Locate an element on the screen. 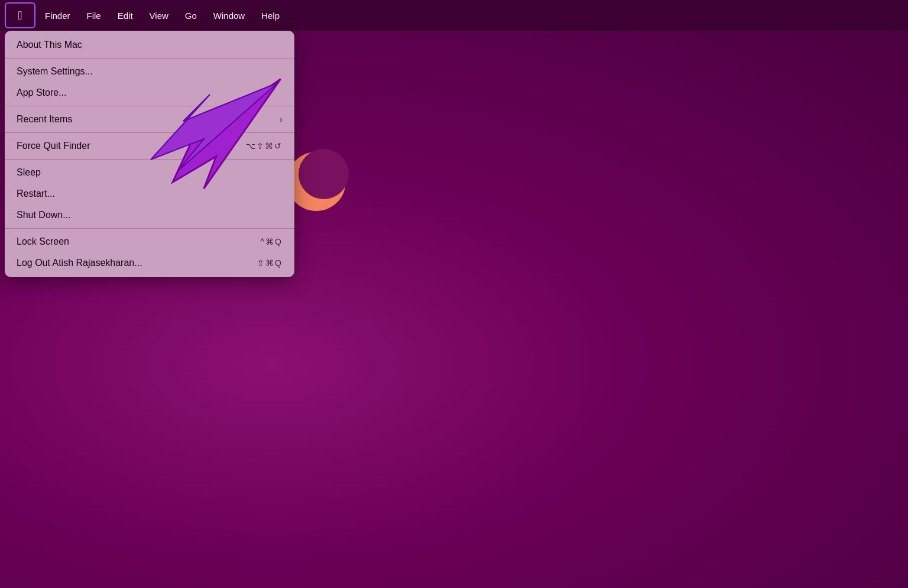  menu-item-system-settings: System Settings... is located at coordinates (150, 72).